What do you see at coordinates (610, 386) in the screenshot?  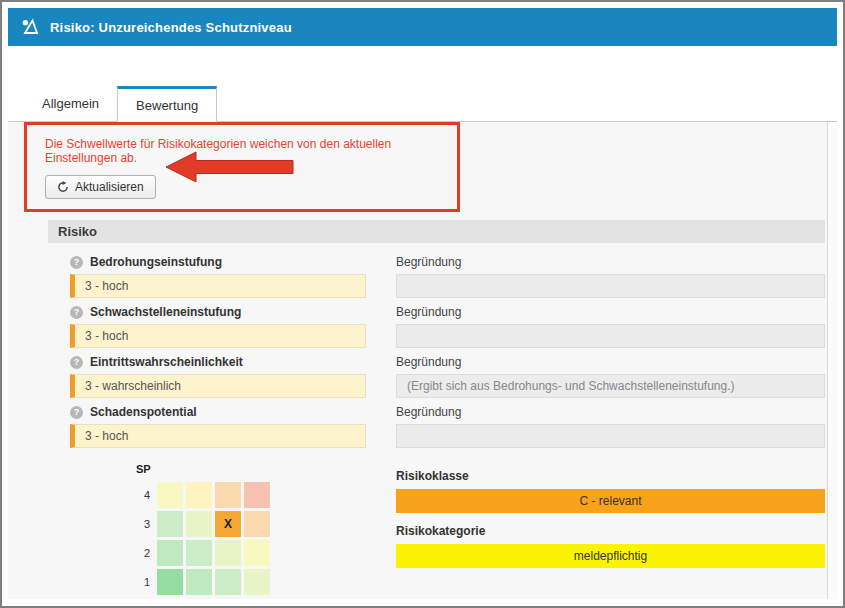 I see `begruendung-input-eintritt: (Ergibt sich aus Bedrohungs- und Schwach…` at bounding box center [610, 386].